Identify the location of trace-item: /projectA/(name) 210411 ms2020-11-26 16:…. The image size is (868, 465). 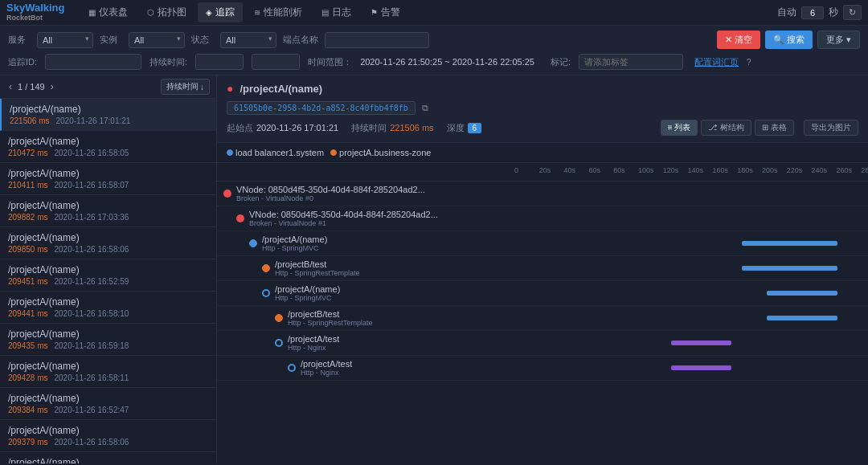
(108, 179).